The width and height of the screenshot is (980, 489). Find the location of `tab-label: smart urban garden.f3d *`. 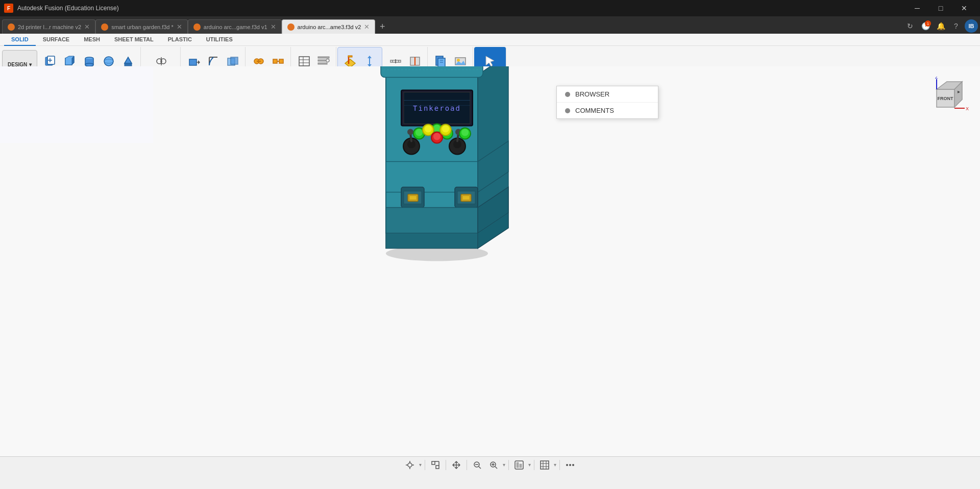

tab-label: smart urban garden.f3d * is located at coordinates (142, 27).